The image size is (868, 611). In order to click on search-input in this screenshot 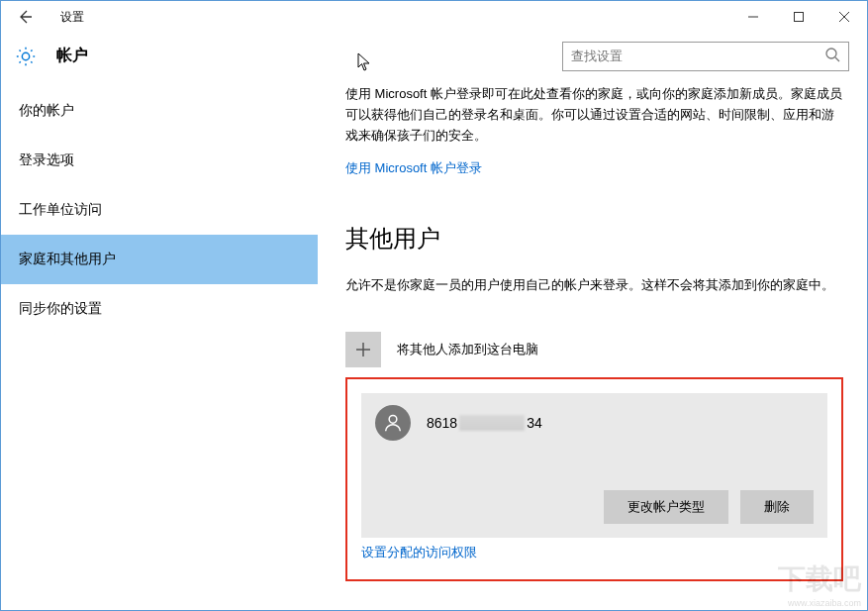, I will do `click(698, 55)`.